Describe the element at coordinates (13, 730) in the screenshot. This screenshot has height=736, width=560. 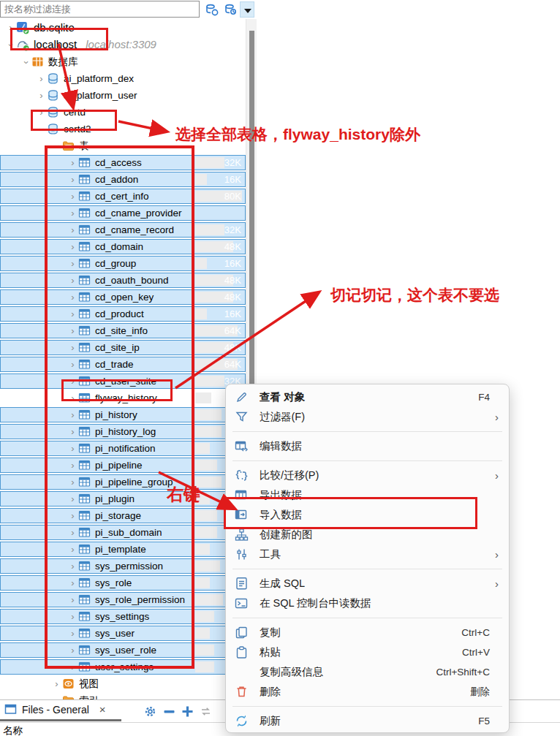
I see `name-column-header: 名称` at that location.